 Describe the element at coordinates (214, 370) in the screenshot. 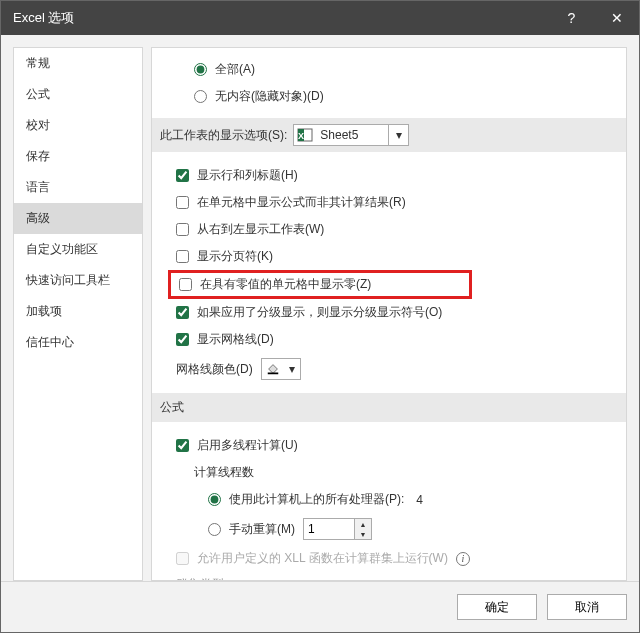

I see `lbl-gridcolor: 网格线颜色(D)` at that location.